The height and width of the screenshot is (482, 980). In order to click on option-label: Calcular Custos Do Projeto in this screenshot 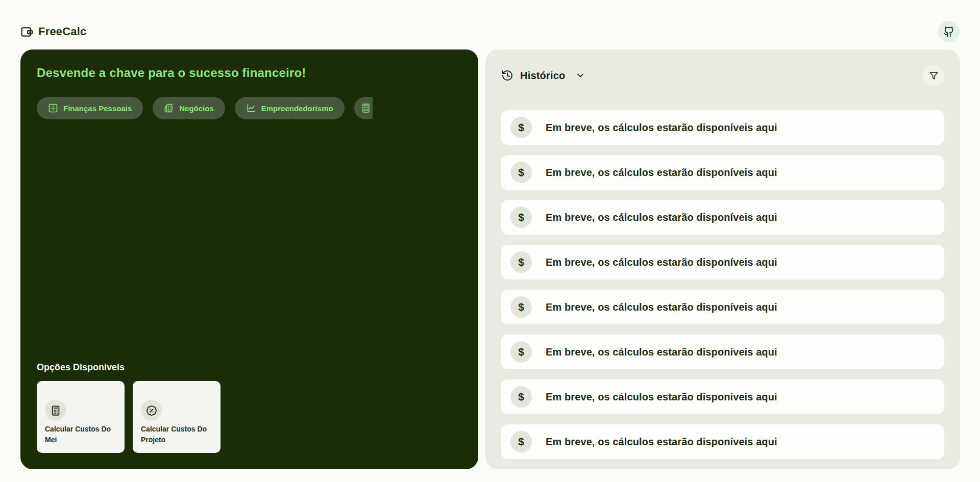, I will do `click(177, 435)`.